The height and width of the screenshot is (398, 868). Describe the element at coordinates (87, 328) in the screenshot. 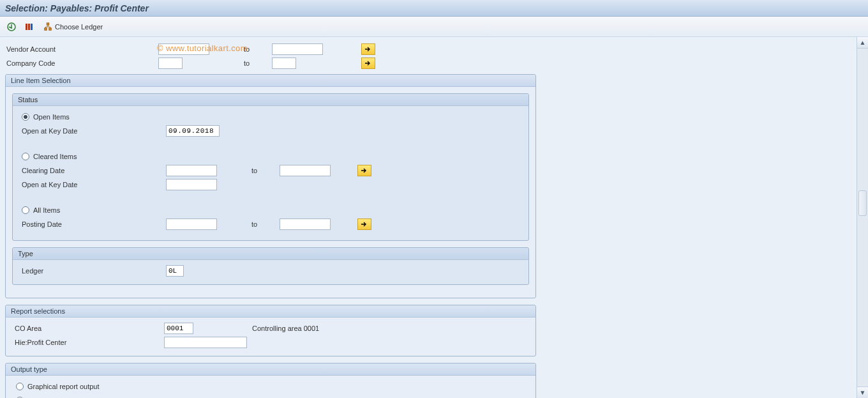

I see `co-area-label: CO Area` at that location.